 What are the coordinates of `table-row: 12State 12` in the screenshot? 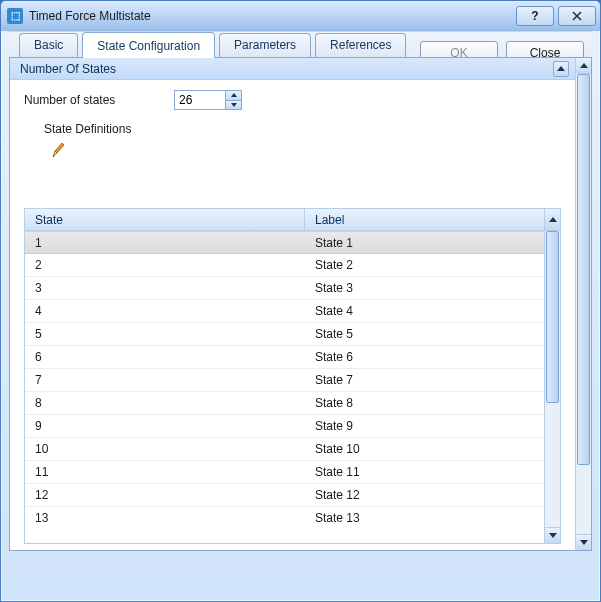 It's located at (284, 496).